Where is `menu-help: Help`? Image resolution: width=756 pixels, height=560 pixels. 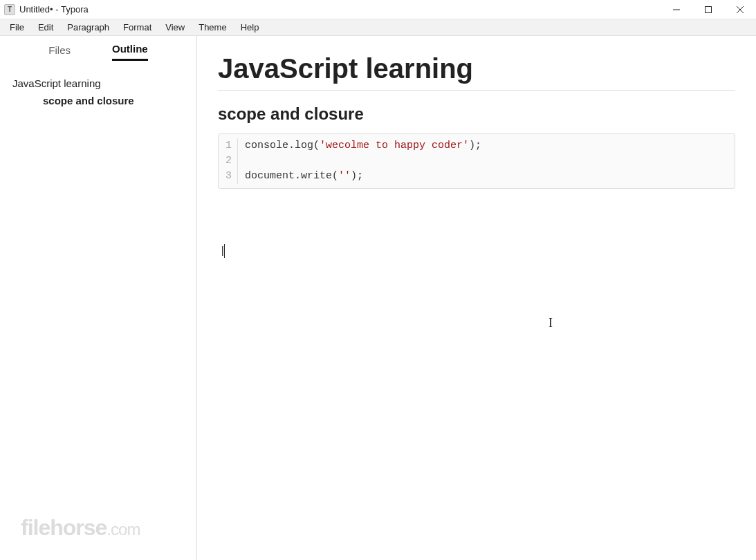 menu-help: Help is located at coordinates (250, 28).